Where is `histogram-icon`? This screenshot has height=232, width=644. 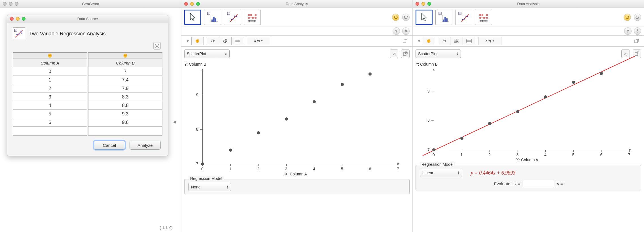
histogram-icon is located at coordinates (444, 17).